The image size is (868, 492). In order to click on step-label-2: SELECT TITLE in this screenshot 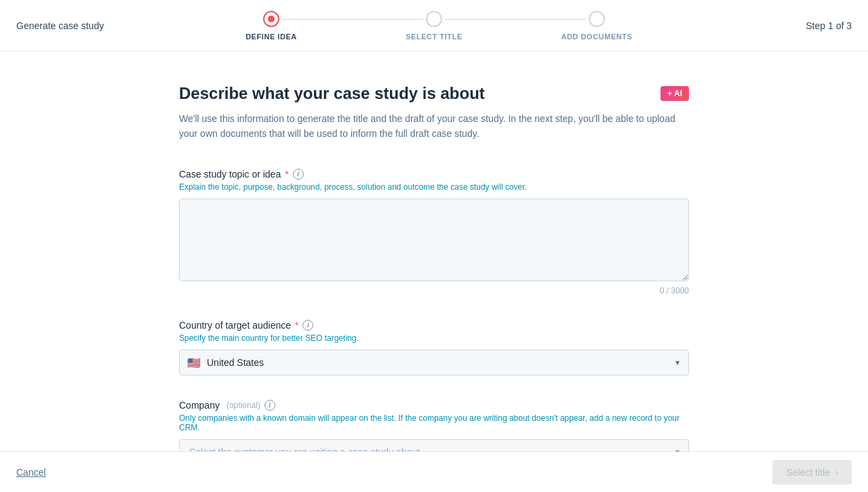, I will do `click(434, 37)`.